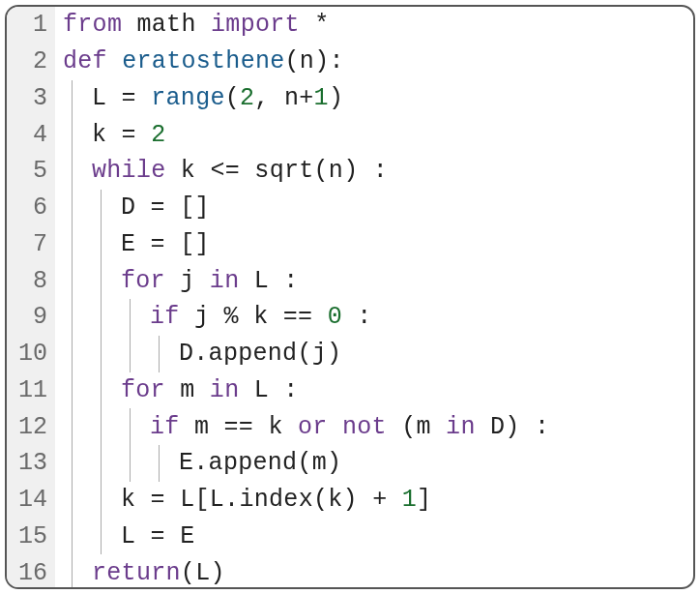  I want to click on code-token: E.append(m), so click(260, 462).